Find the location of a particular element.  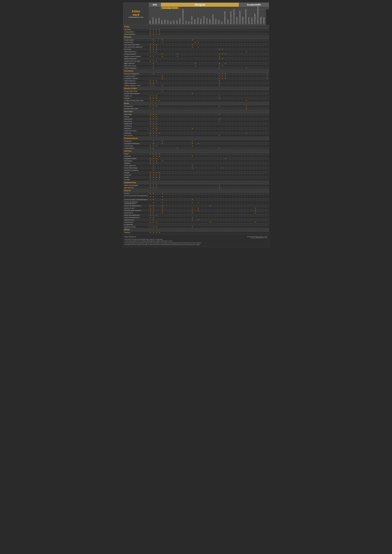

table-row: Chicken Shawarma *XXX is located at coordinates (196, 68).